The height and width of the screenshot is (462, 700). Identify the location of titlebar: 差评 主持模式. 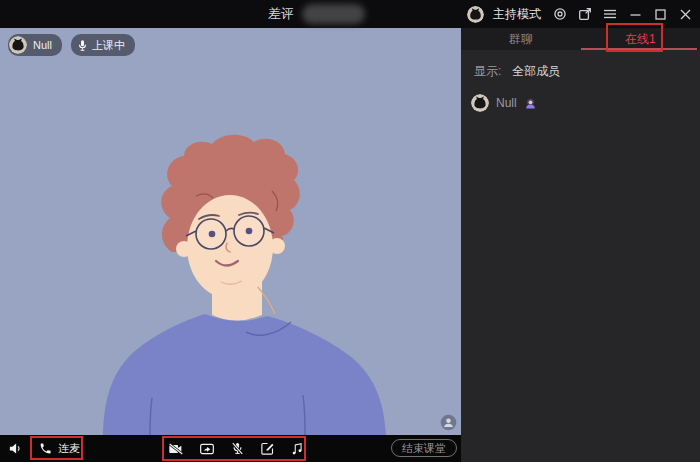
(350, 14).